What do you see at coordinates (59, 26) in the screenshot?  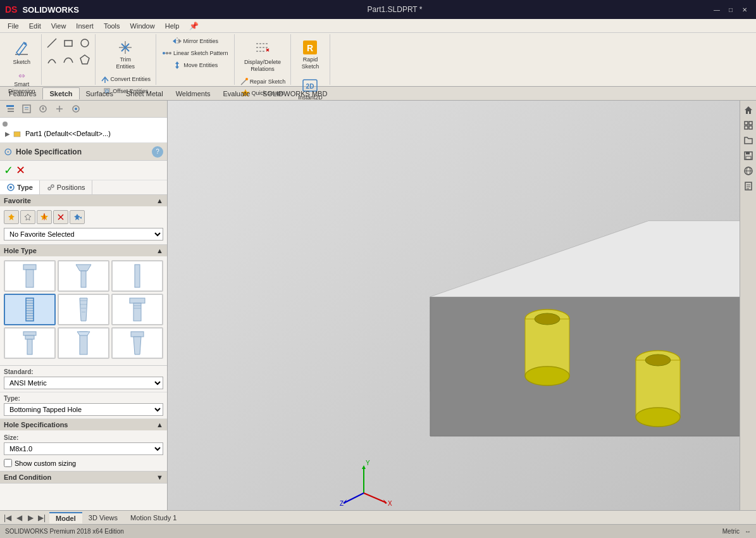 I see `menu-view: View` at bounding box center [59, 26].